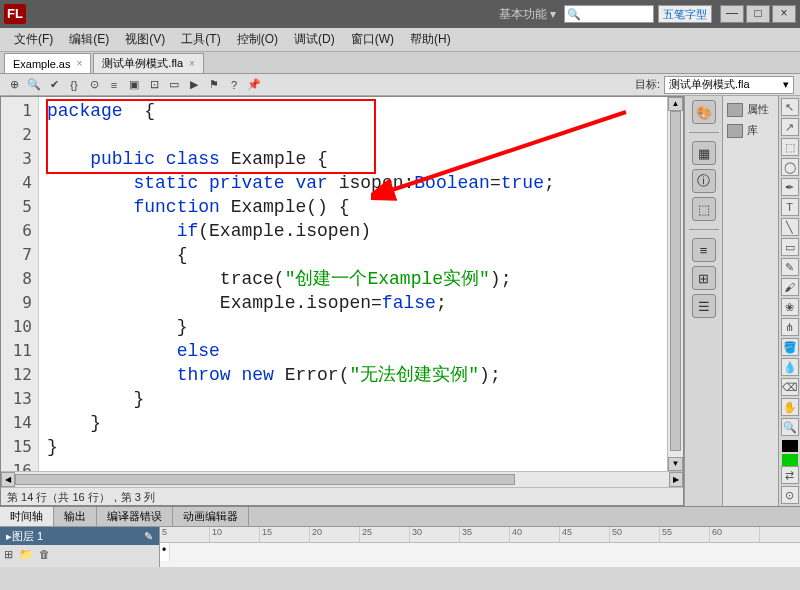 The width and height of the screenshot is (800, 590). Describe the element at coordinates (750, 130) in the screenshot. I see `library-panel-tab: 库` at that location.